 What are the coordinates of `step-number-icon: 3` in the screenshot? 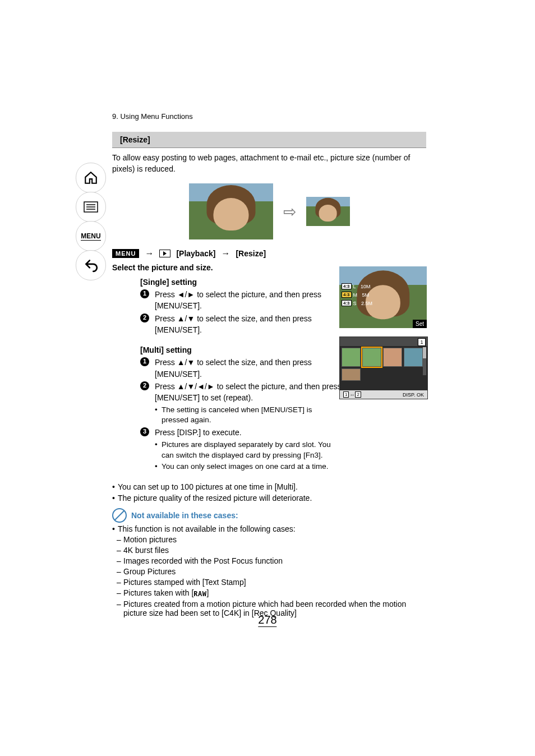 It's located at (145, 432).